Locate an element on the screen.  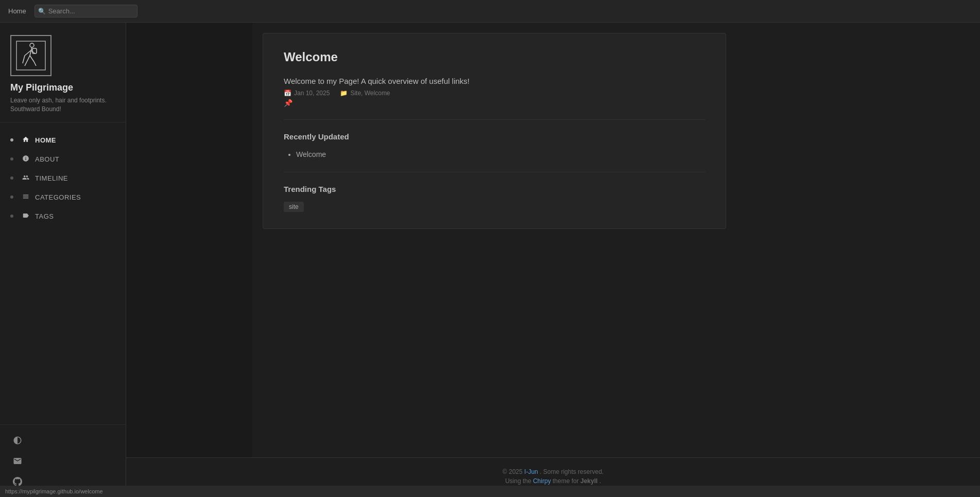
statusbar-url: https://mypilgrimage.github.io/welcome is located at coordinates (54, 491).